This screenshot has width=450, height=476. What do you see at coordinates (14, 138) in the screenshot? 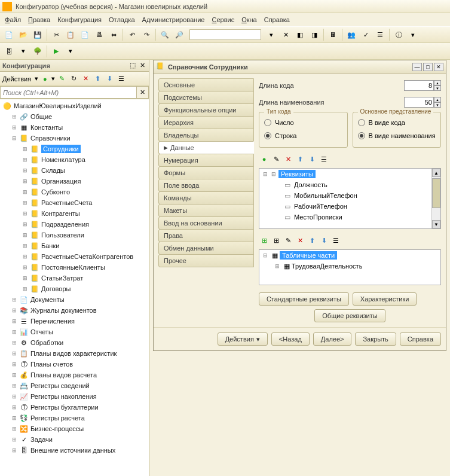
I see `collapse-icon: ⊟` at bounding box center [14, 138].